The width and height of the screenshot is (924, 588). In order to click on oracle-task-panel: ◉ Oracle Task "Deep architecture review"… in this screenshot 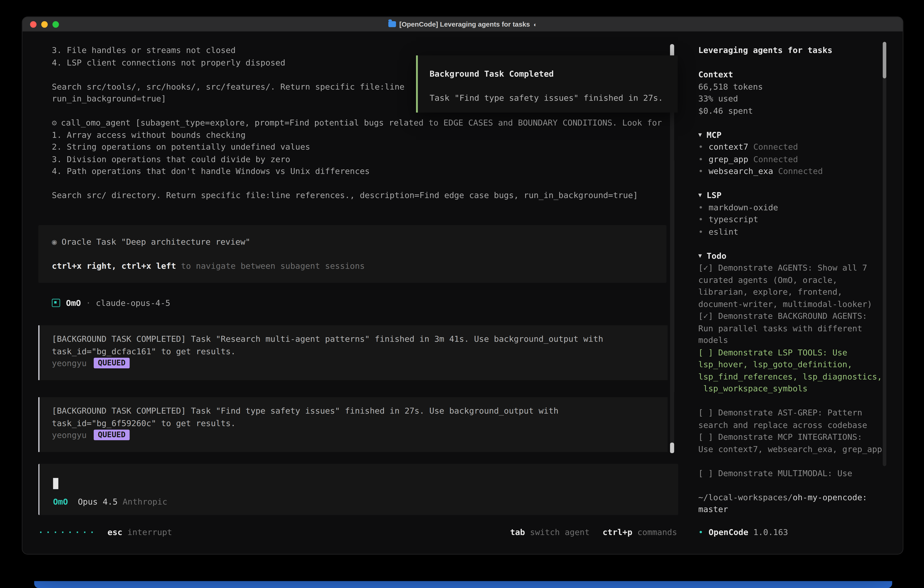, I will do `click(352, 254)`.